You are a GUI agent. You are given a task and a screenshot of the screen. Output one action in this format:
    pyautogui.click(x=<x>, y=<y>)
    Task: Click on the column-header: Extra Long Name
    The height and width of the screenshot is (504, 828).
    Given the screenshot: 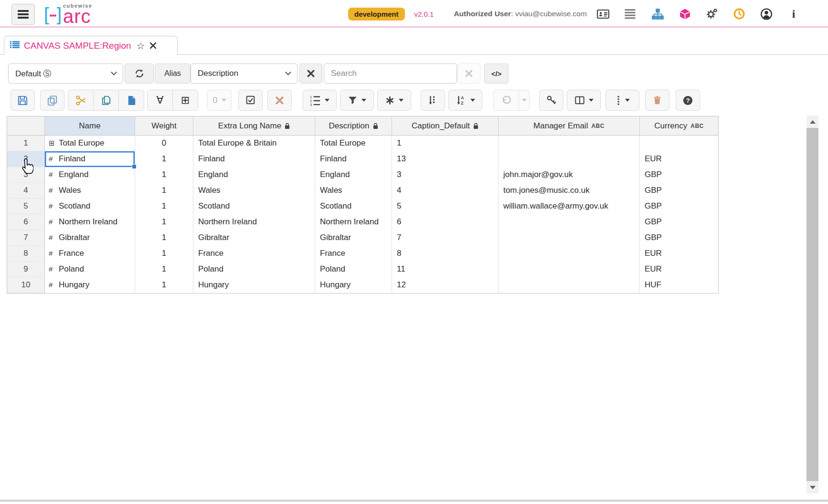 What is the action you would take?
    pyautogui.click(x=254, y=126)
    